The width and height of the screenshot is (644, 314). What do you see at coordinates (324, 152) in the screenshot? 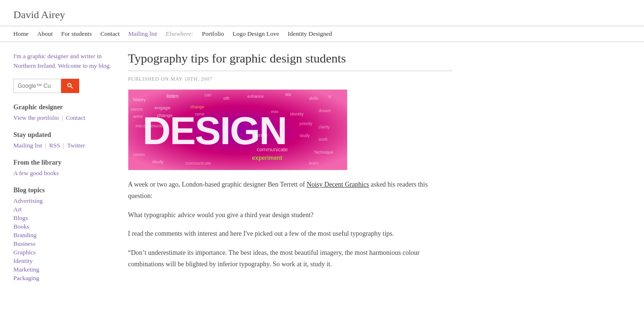
I see `svg-text: Technique` at bounding box center [324, 152].